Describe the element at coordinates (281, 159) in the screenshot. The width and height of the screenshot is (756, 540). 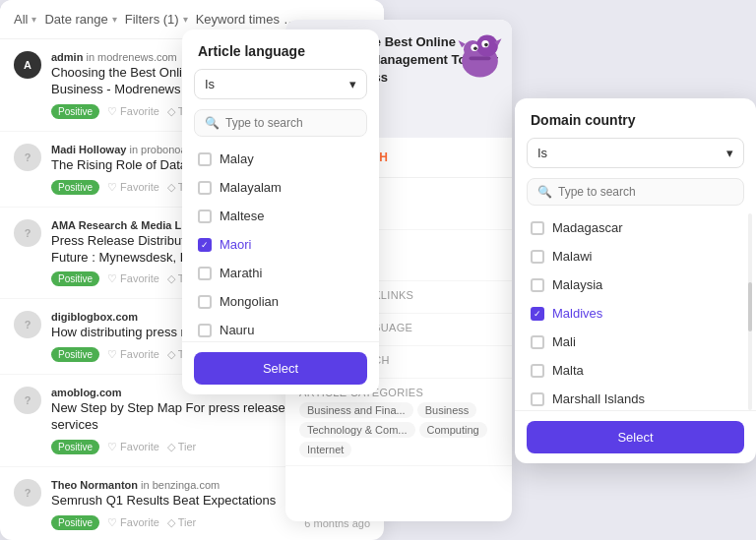
I see `list-item: Malay` at that location.